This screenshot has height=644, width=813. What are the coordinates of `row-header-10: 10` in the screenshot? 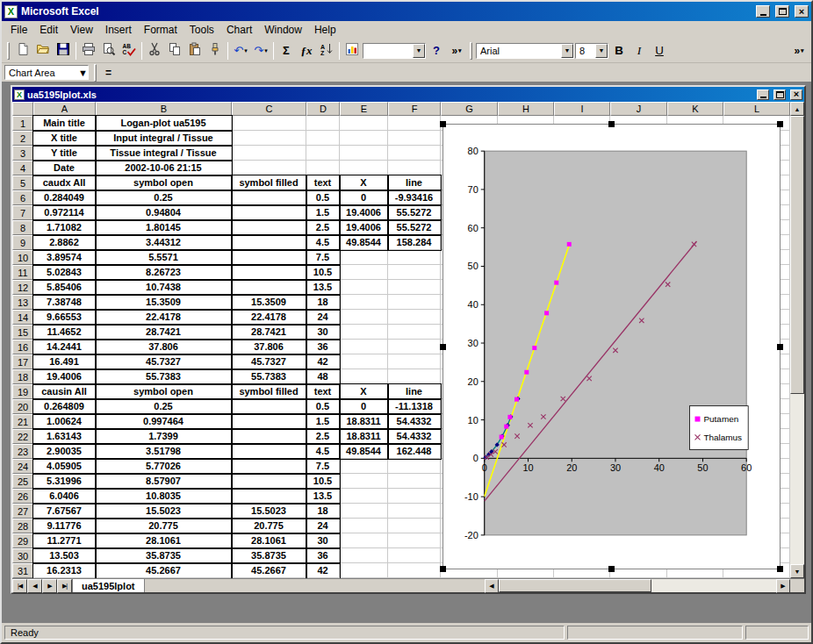 It's located at (23, 258).